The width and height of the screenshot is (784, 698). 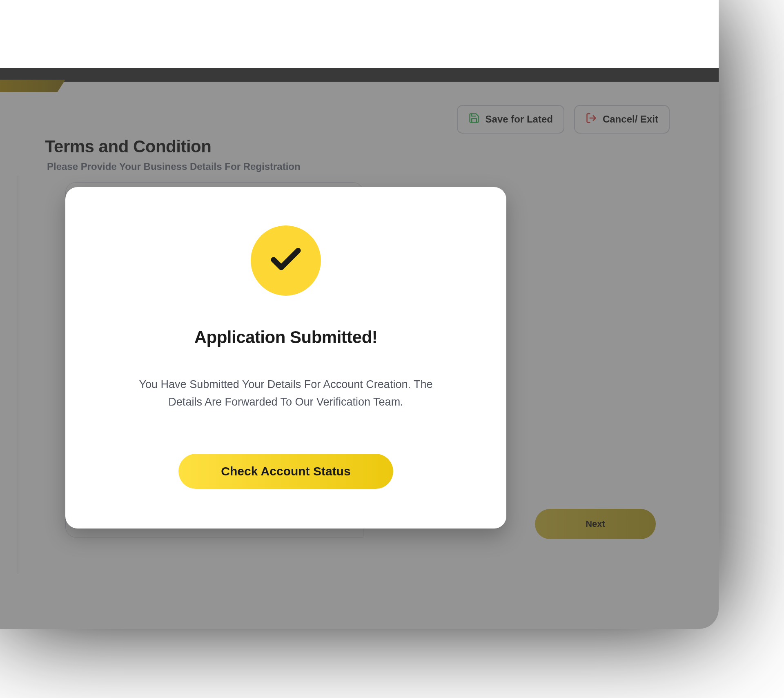 What do you see at coordinates (286, 261) in the screenshot?
I see `check-circle` at bounding box center [286, 261].